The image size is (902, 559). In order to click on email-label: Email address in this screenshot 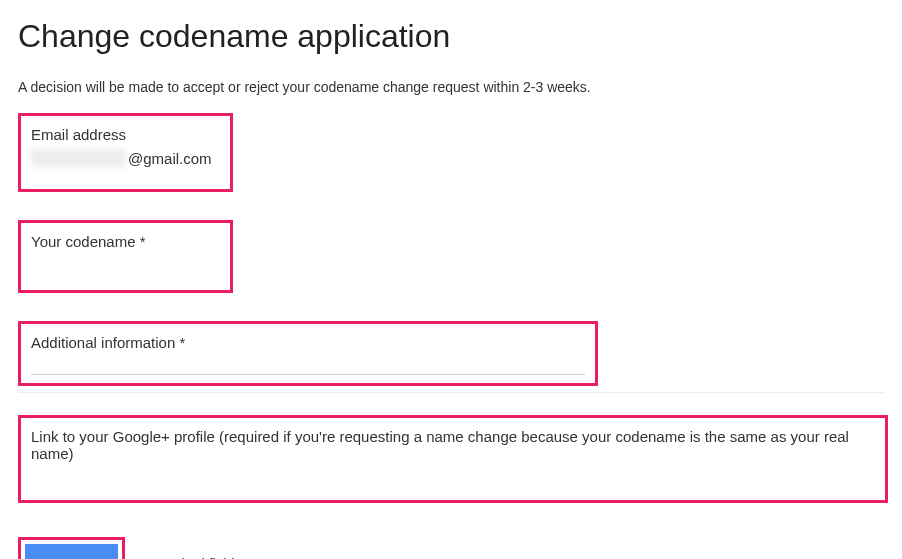, I will do `click(126, 134)`.